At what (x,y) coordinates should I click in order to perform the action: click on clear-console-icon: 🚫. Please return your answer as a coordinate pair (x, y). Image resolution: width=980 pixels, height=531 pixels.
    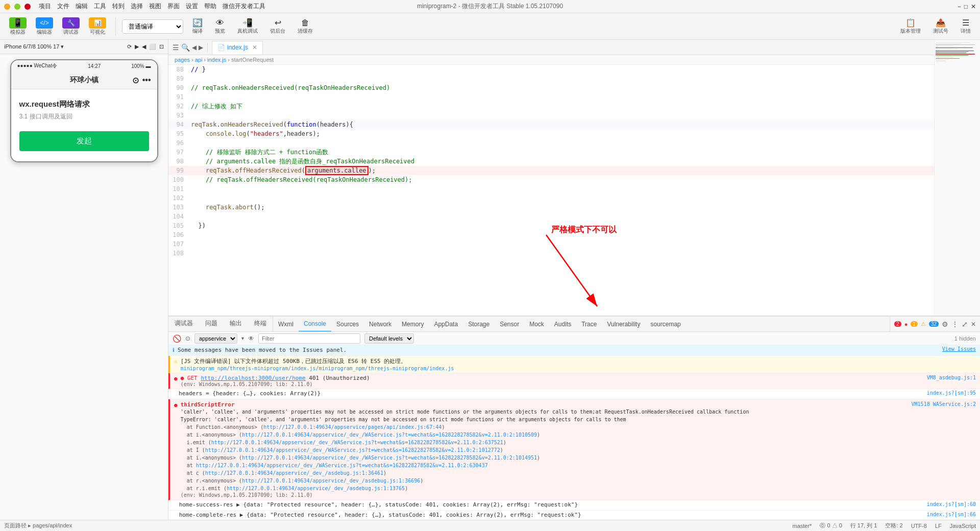
    Looking at the image, I should click on (177, 339).